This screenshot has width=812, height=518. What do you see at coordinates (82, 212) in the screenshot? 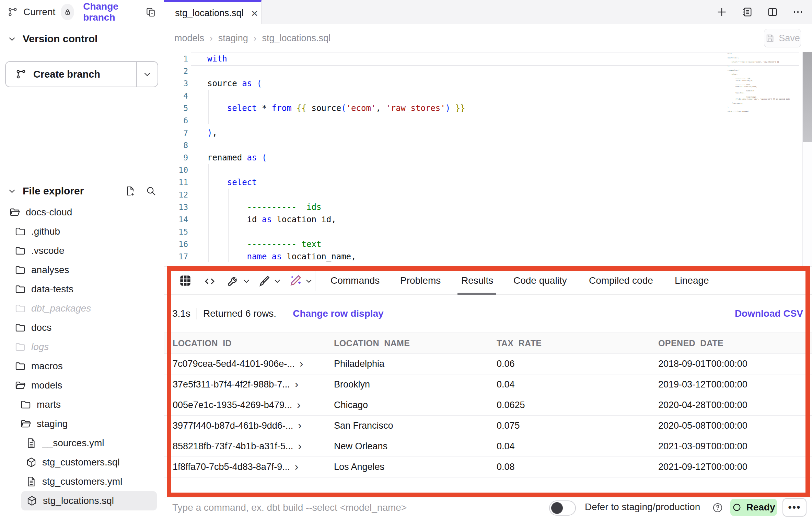
I see `file-tree-item-docs-cloud: docs-cloud` at bounding box center [82, 212].